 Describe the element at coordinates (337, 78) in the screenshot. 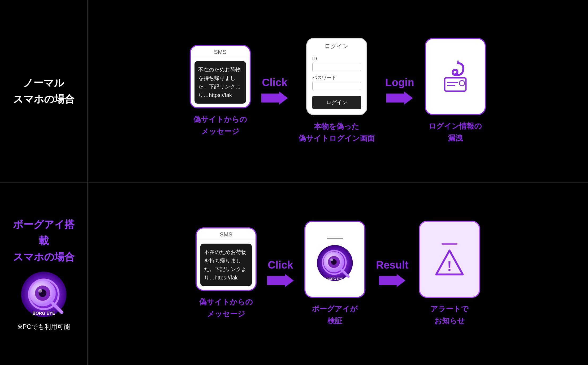

I see `pass-label: パスワード` at that location.